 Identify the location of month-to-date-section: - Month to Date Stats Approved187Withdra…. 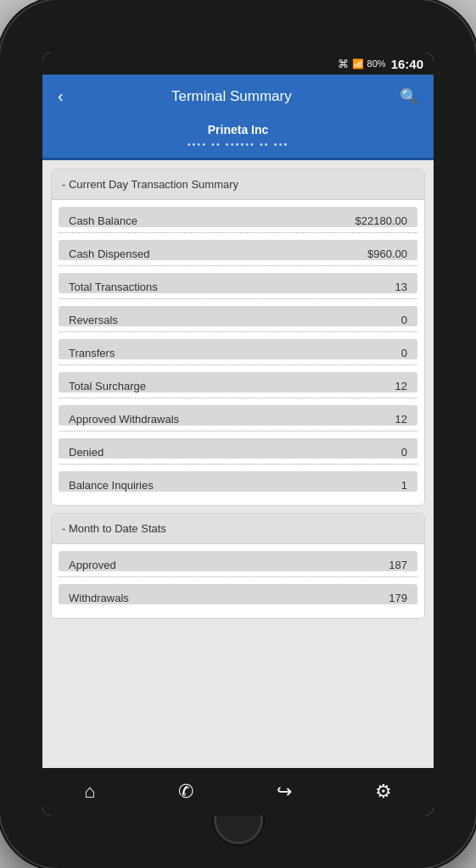
(238, 566).